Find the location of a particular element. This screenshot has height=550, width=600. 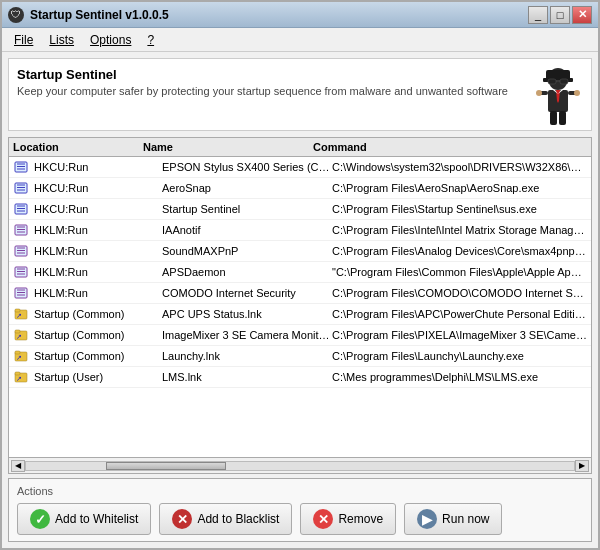

blacklist-label: Add to Blacklist is located at coordinates (238, 519).